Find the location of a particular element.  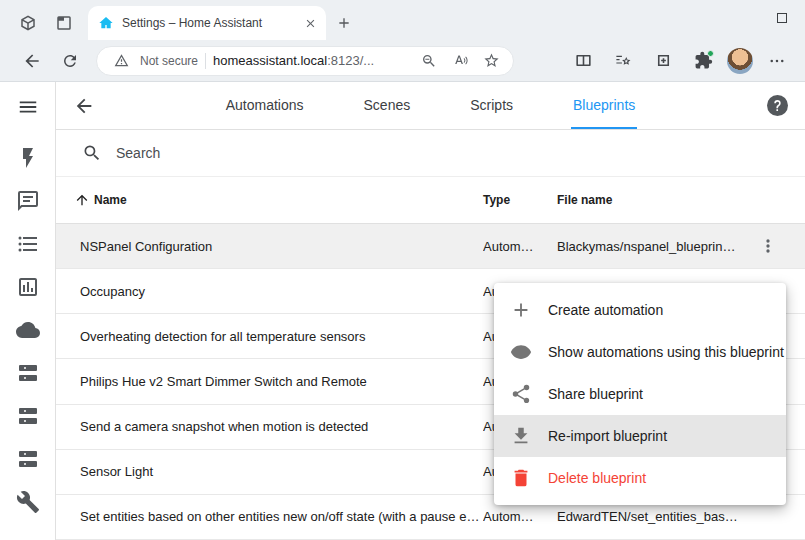

menu-item-create-automation: Create automation is located at coordinates (640, 310).